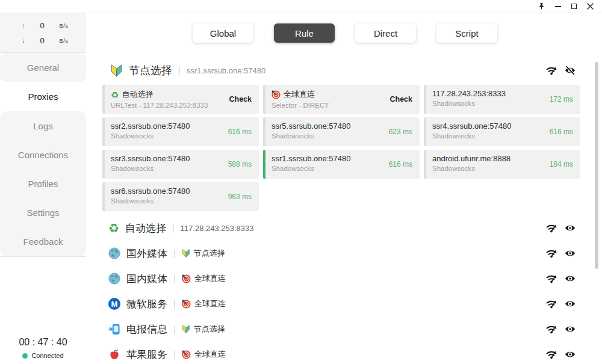 The width and height of the screenshot is (602, 364). Describe the element at coordinates (341, 304) in the screenshot. I see `proxy-group-row: 微软服务 | 全球直连` at that location.